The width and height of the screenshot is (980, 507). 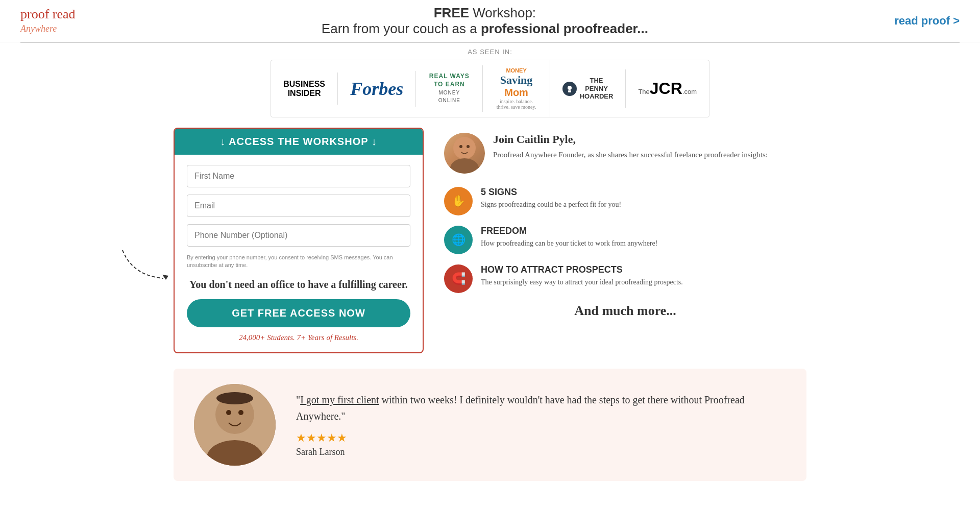 What do you see at coordinates (299, 235) in the screenshot?
I see `phone-input` at bounding box center [299, 235].